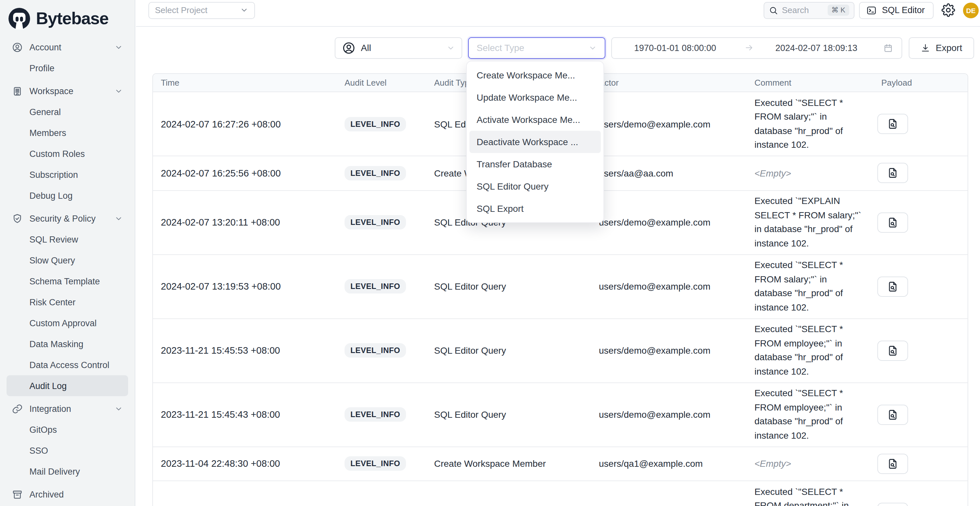 The image size is (980, 506). Describe the element at coordinates (67, 495) in the screenshot. I see `sidebar-item-archived: Archived` at that location.